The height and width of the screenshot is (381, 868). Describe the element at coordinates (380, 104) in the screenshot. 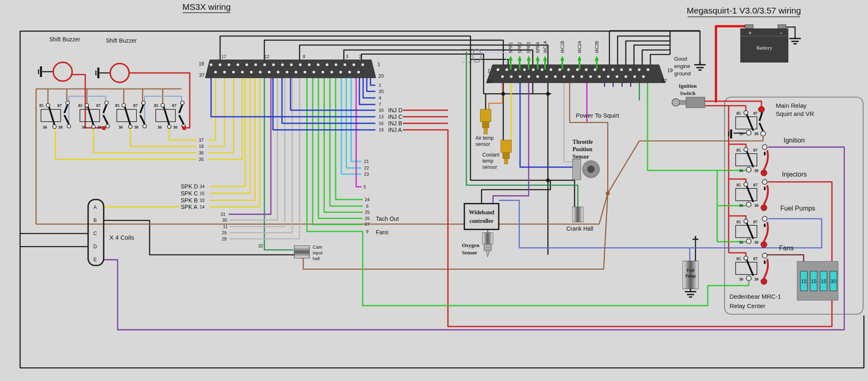

I see `svg-text: 7` at that location.